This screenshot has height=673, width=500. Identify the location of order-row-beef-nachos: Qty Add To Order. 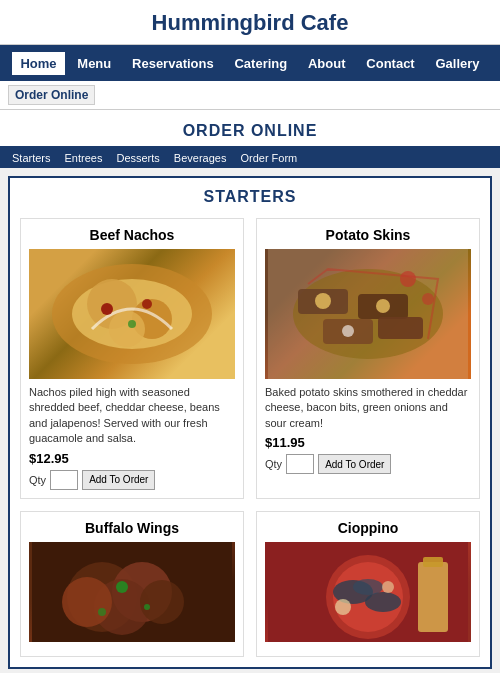
(132, 480).